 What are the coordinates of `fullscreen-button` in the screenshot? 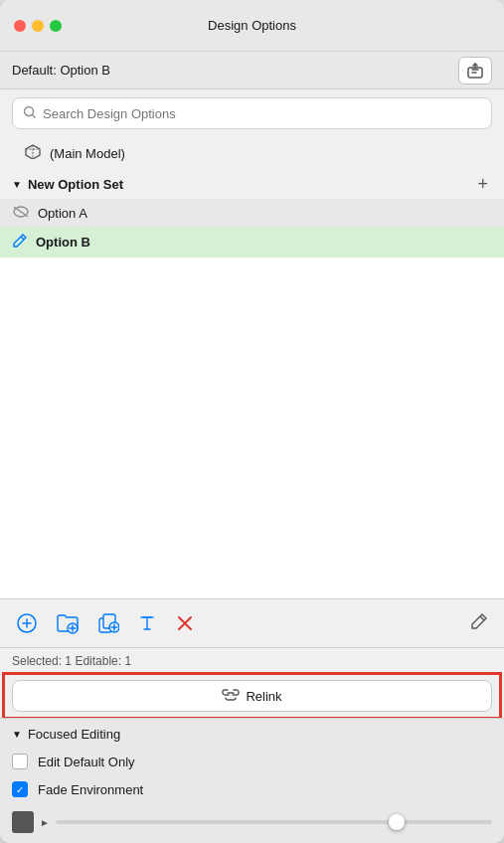 It's located at (56, 26).